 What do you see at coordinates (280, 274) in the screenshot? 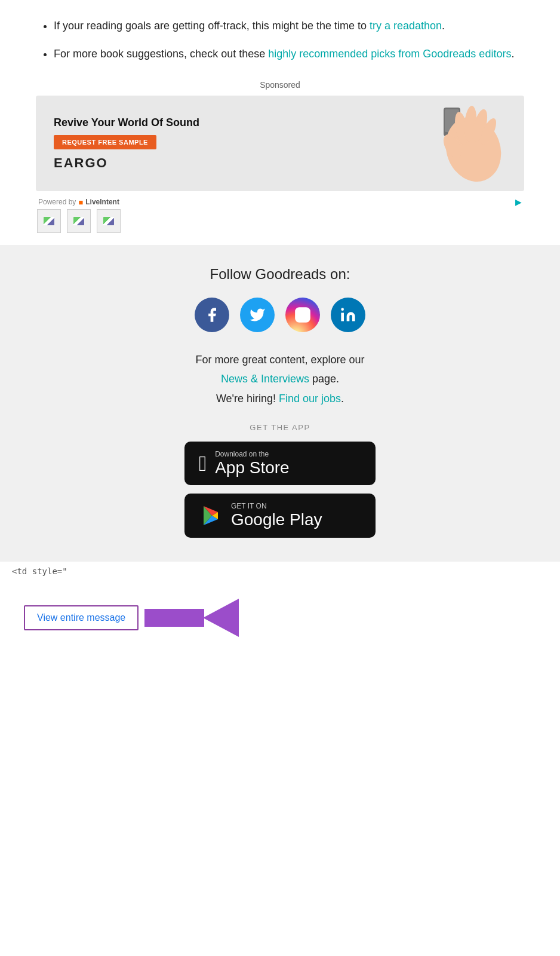
I see `follow-title: Follow Goodreads on:` at bounding box center [280, 274].